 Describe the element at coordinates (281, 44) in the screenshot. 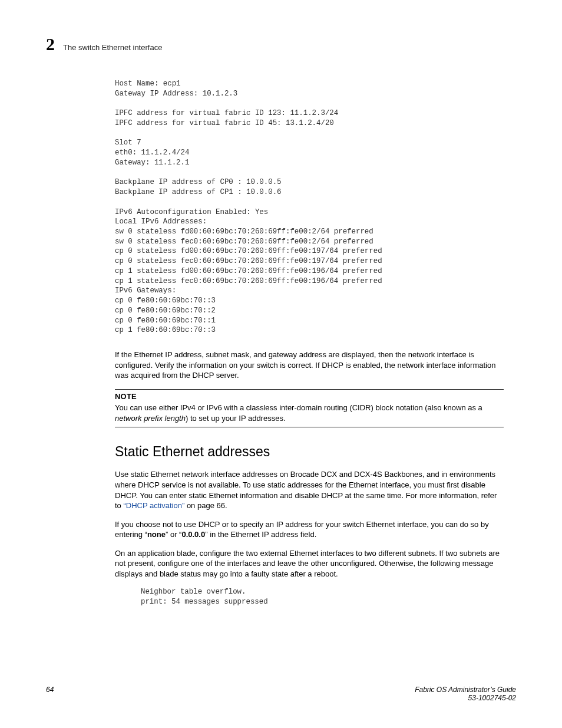

I see `page-header: 2 The switch Ethernet interface` at that location.